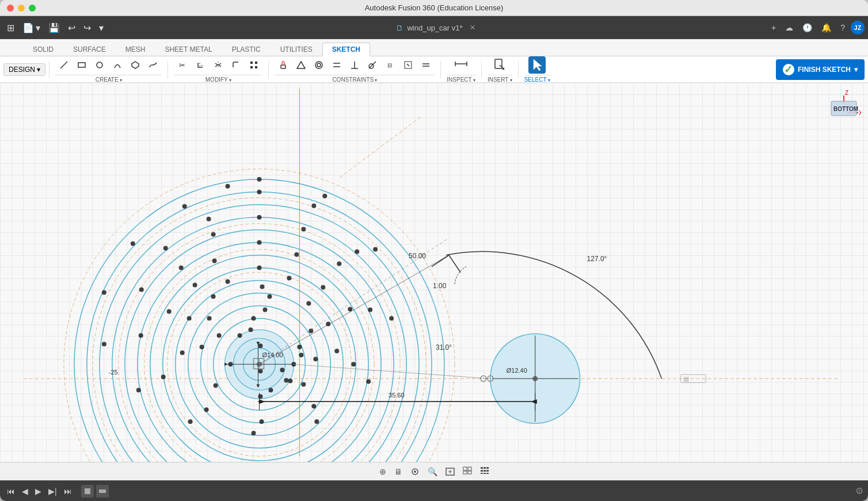 This screenshot has height=501, width=868. What do you see at coordinates (38, 28) in the screenshot?
I see `file-arrow: ▾` at bounding box center [38, 28].